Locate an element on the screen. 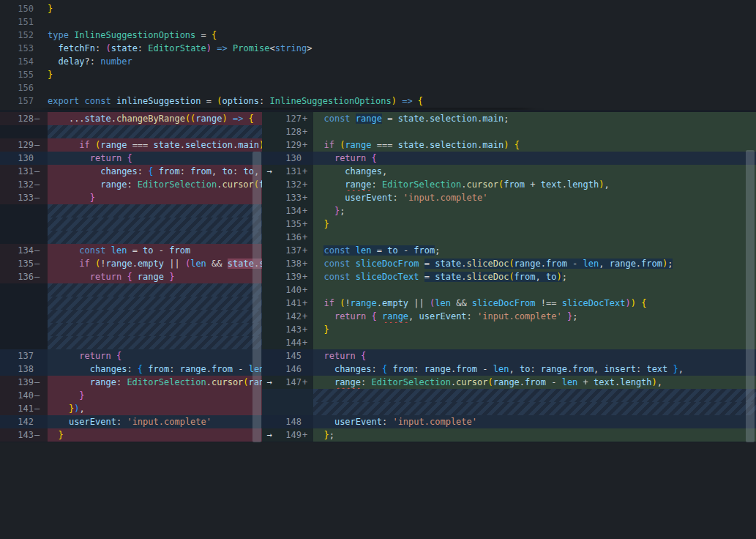 This screenshot has height=539, width=756. line-number: 156 is located at coordinates (17, 88).